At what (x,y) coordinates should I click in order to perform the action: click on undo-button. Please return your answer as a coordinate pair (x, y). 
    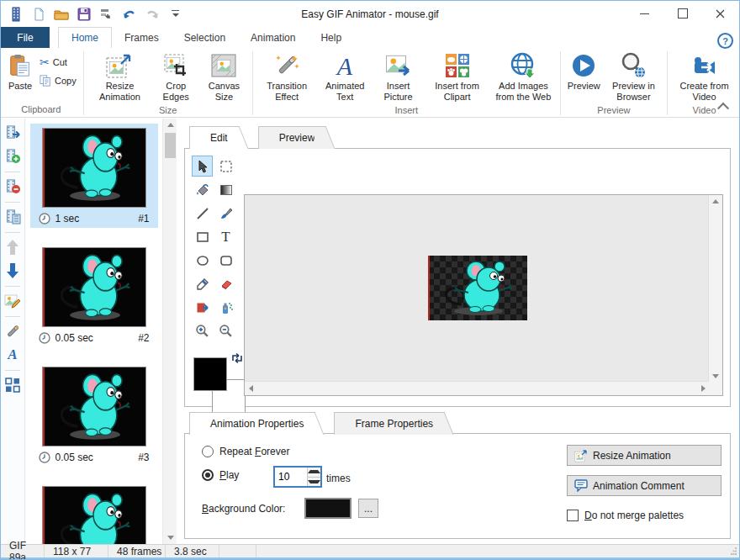
    Looking at the image, I should click on (130, 14).